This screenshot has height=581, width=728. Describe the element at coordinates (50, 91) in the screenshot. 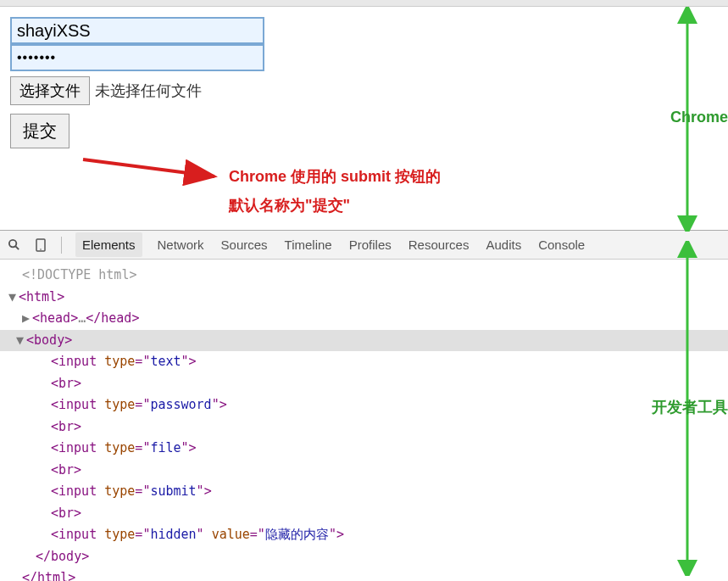

I see `file-choose-button: 选择文件` at that location.